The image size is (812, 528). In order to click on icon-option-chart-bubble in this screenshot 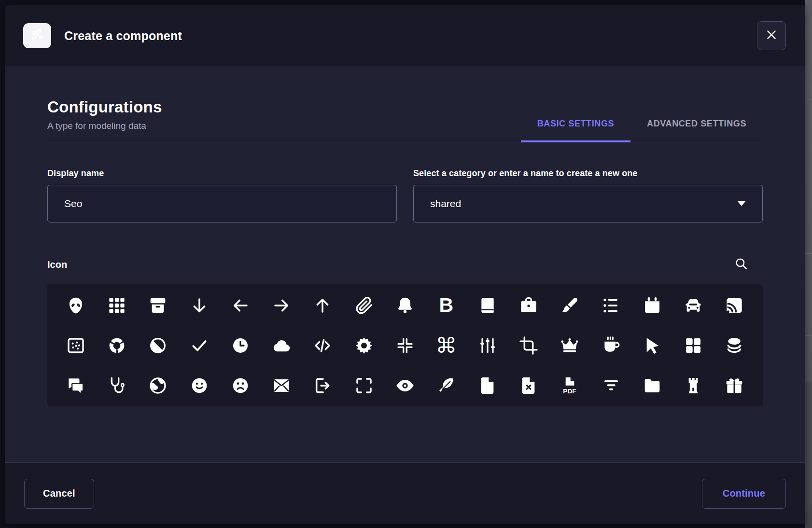, I will do `click(75, 346)`.